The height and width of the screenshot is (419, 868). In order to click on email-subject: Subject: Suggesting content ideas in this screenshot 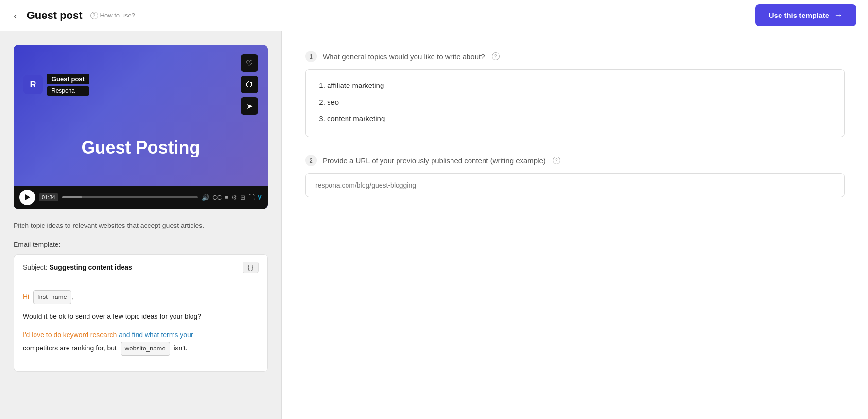, I will do `click(78, 267)`.